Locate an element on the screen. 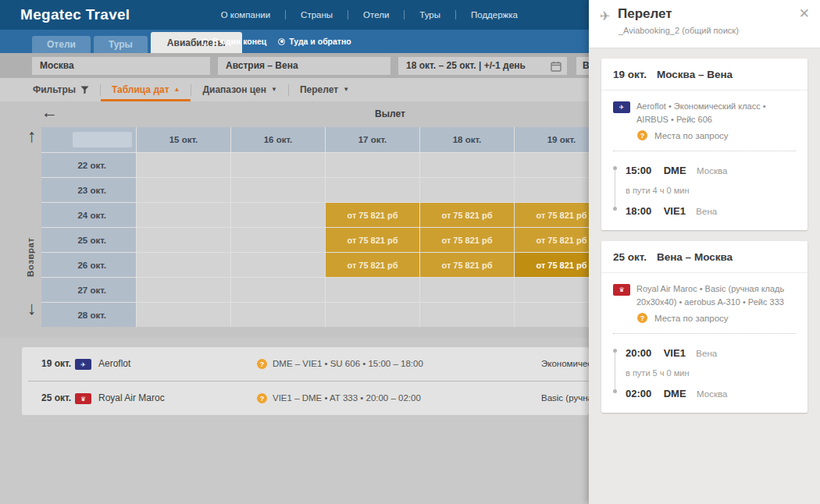 The image size is (820, 504). summary-date: 19 окт. is located at coordinates (56, 364).